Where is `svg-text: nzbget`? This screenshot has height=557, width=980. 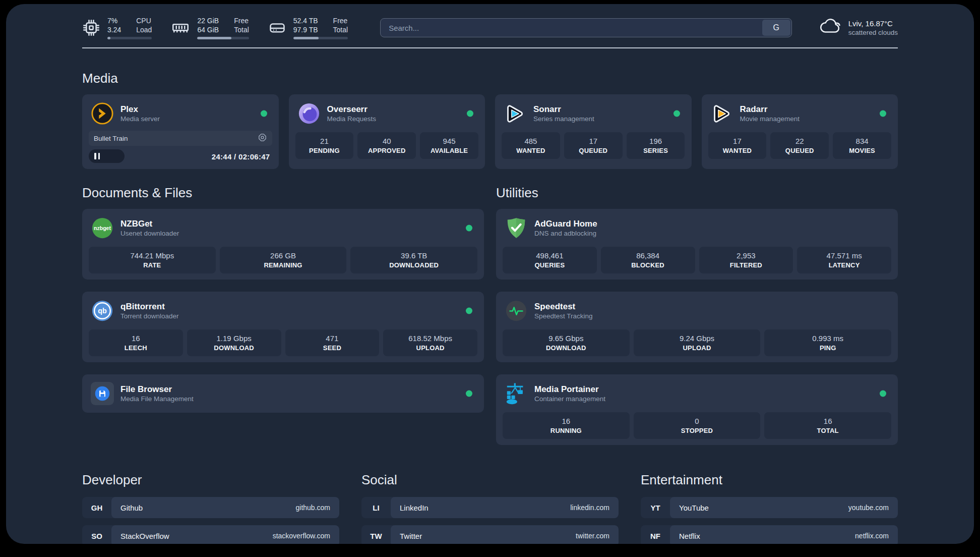 svg-text: nzbget is located at coordinates (102, 228).